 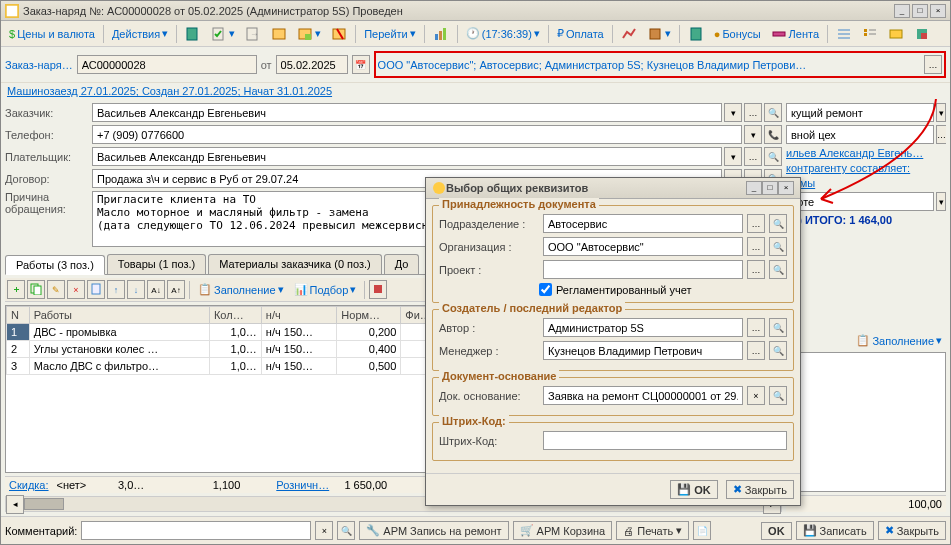 What do you see at coordinates (52, 34) in the screenshot?
I see `prices-button: $ Цены и валюта` at bounding box center [52, 34].